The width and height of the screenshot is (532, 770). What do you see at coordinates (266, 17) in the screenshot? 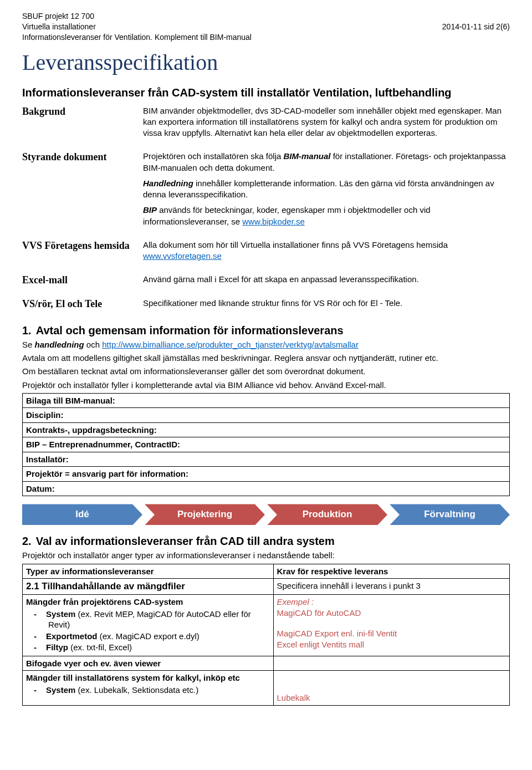
I see `header-line-1: SBUF projekt 12 700` at bounding box center [266, 17].